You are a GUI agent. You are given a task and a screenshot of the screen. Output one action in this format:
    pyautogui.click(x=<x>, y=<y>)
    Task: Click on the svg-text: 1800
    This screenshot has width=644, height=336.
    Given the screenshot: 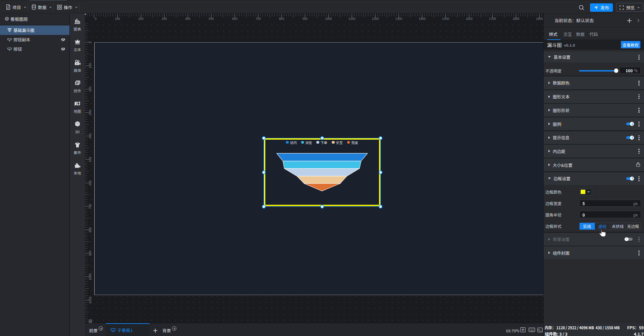 What is the action you would take?
    pyautogui.click(x=516, y=18)
    